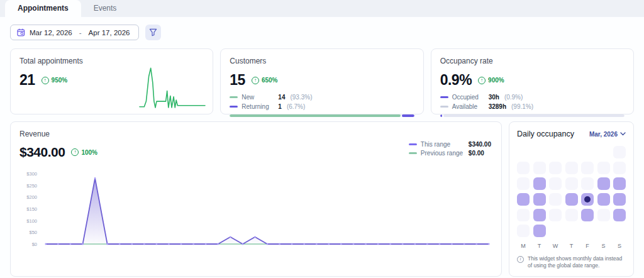 The image size is (644, 278). I want to click on legend-row-occupied: Occupied 30h (0.9%), so click(532, 97).